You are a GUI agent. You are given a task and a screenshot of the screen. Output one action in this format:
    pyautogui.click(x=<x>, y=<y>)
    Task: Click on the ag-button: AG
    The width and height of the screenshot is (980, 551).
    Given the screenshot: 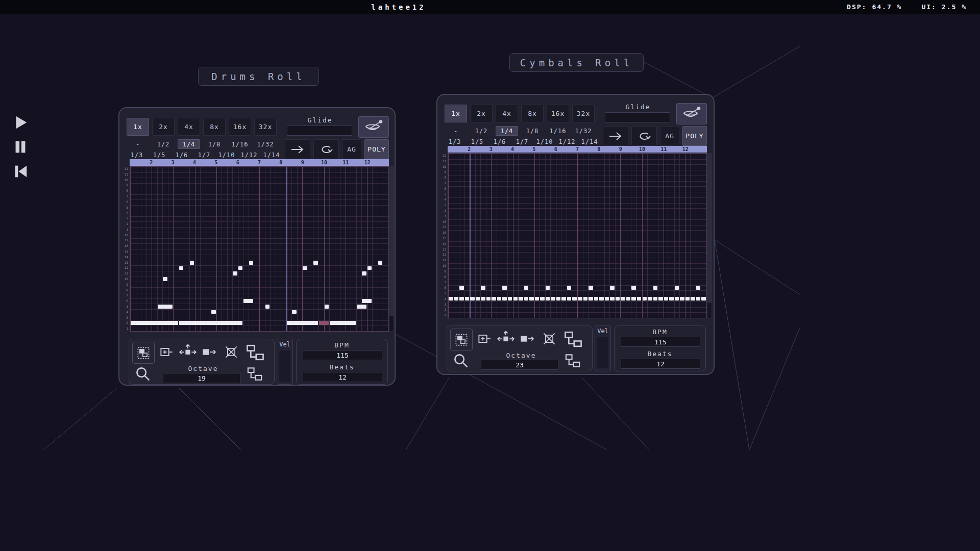 What is the action you would take?
    pyautogui.click(x=352, y=149)
    